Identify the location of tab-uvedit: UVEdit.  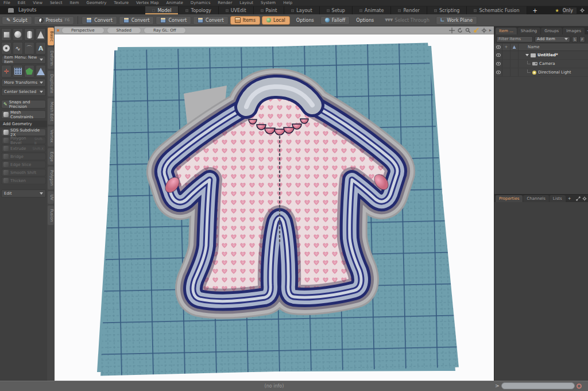
(237, 10).